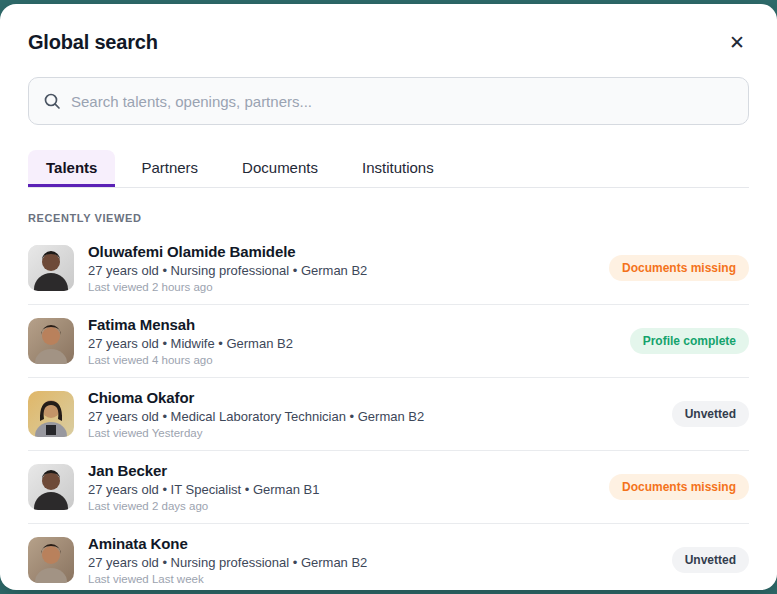  Describe the element at coordinates (280, 168) in the screenshot. I see `tab-documents: Documents` at that location.